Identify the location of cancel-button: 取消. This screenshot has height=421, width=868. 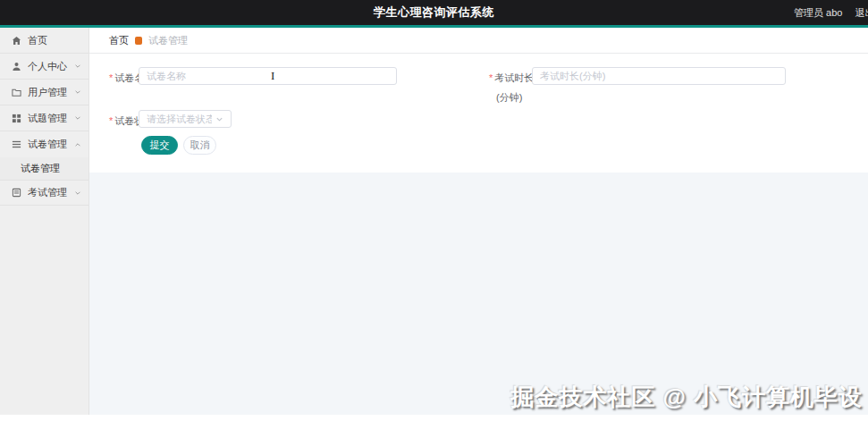
(200, 145).